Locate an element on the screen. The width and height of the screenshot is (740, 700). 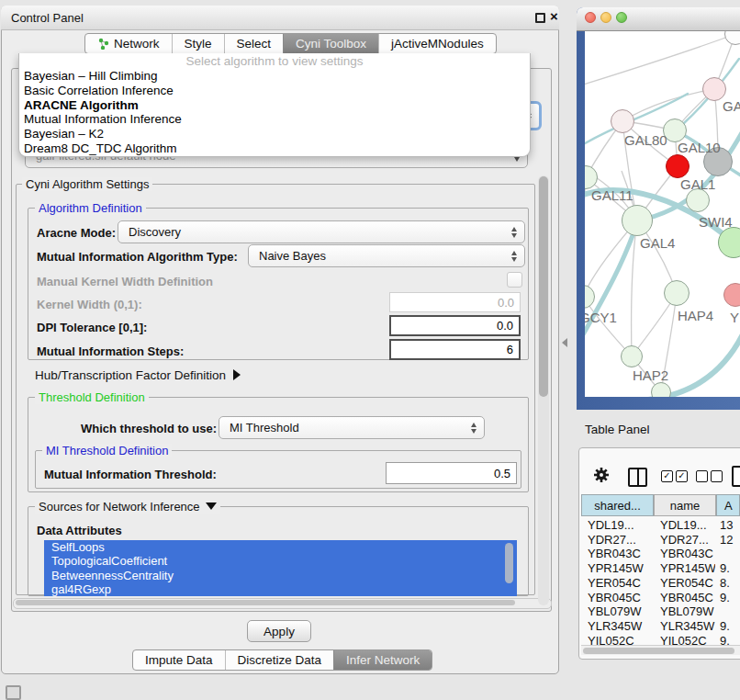
column-header-partial: A is located at coordinates (728, 505).